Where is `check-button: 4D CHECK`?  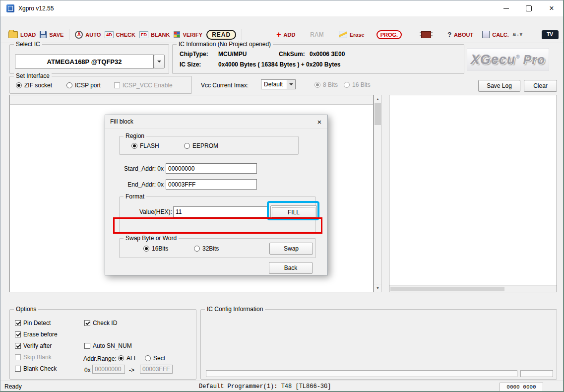 check-button: 4D CHECK is located at coordinates (120, 35).